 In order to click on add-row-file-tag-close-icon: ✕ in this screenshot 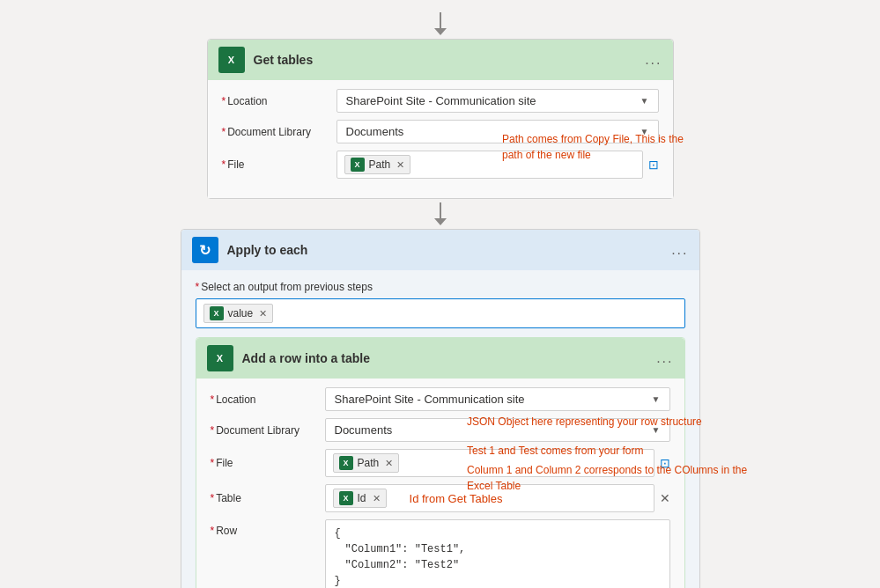, I will do `click(389, 463)`.